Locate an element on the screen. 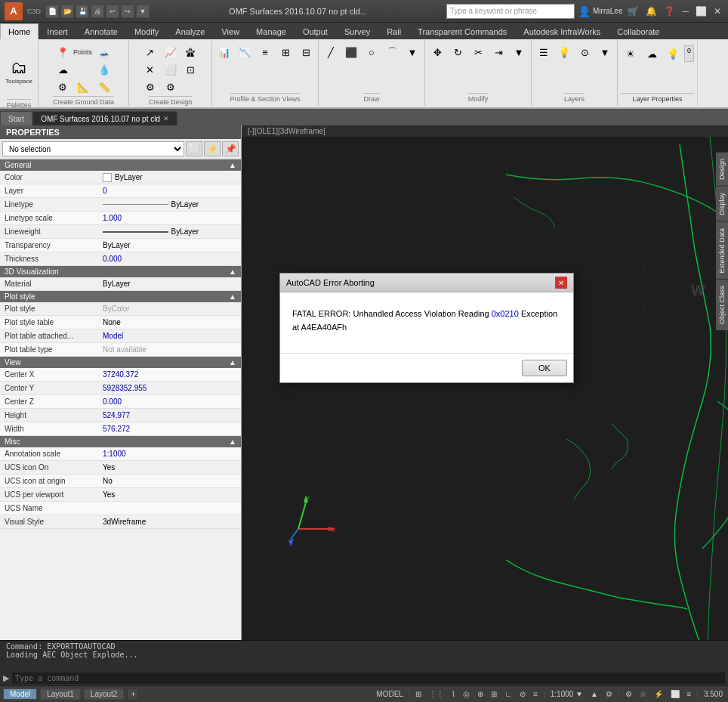  ducs-toggle: ⊘ is located at coordinates (523, 694).